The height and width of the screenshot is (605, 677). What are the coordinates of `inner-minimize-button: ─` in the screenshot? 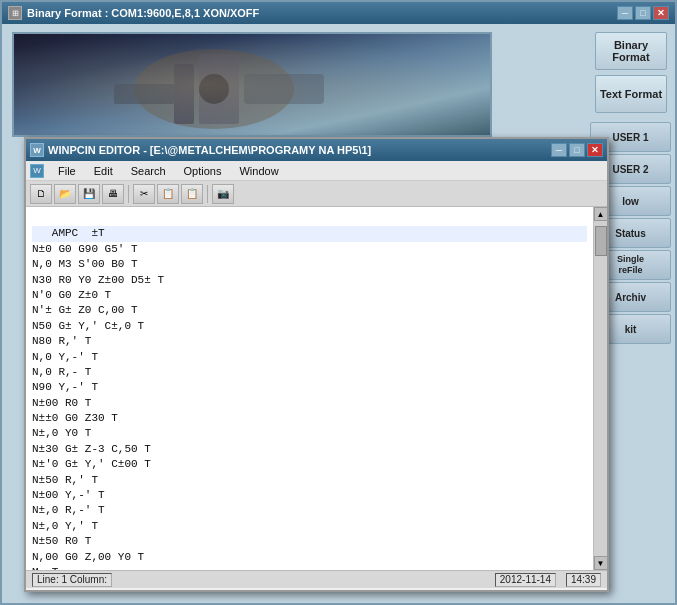 It's located at (559, 150).